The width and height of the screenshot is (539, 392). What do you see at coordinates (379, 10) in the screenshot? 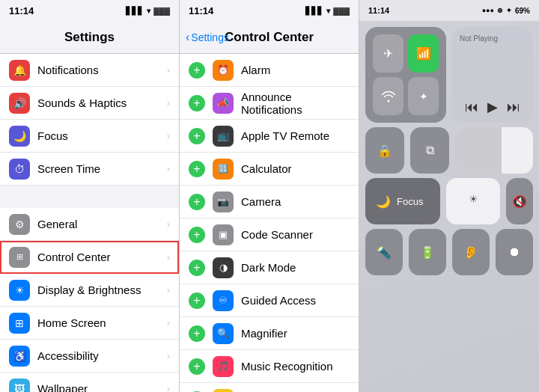
I see `time-3: 11:14` at bounding box center [379, 10].